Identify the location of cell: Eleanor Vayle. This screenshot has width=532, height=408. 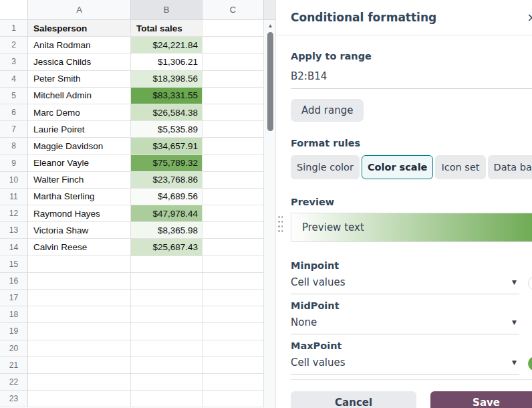
(80, 163).